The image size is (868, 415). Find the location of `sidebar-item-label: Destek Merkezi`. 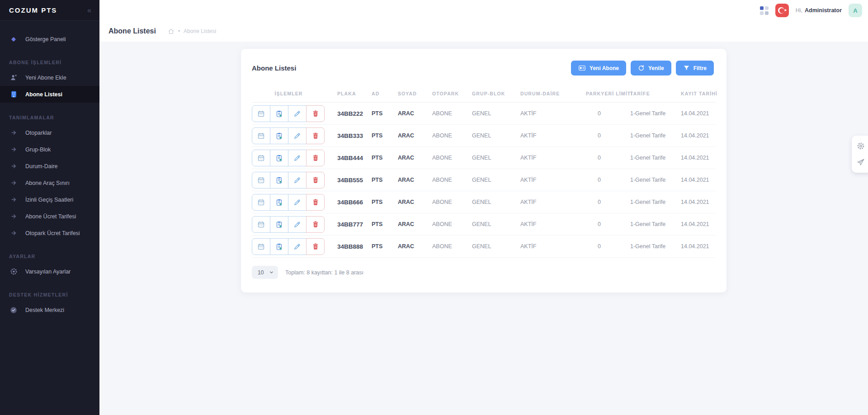

sidebar-item-label: Destek Merkezi is located at coordinates (45, 310).